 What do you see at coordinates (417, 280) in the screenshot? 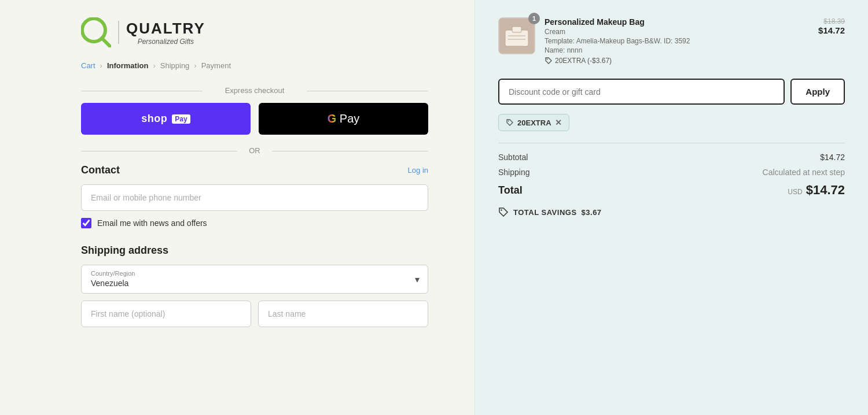
I see `chevron-down-icon: ▾` at bounding box center [417, 280].